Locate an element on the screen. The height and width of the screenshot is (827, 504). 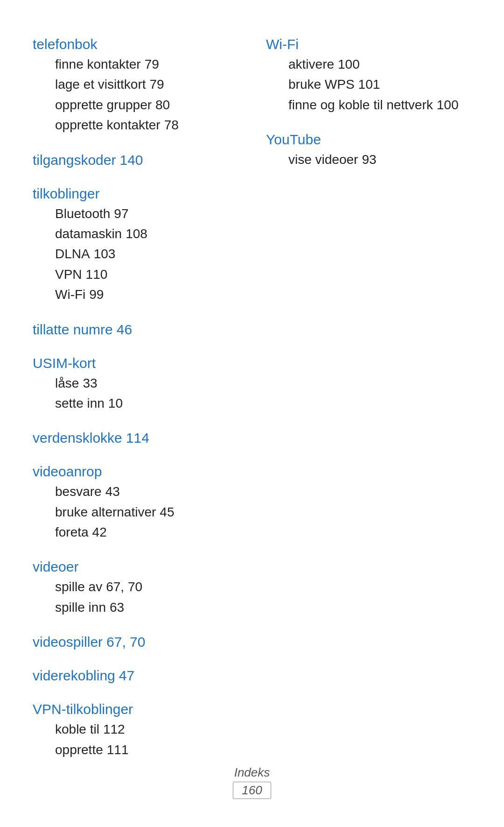
sub-videoanrop: besvare 43 bruke alternativer 45 foreta … is located at coordinates (135, 512).